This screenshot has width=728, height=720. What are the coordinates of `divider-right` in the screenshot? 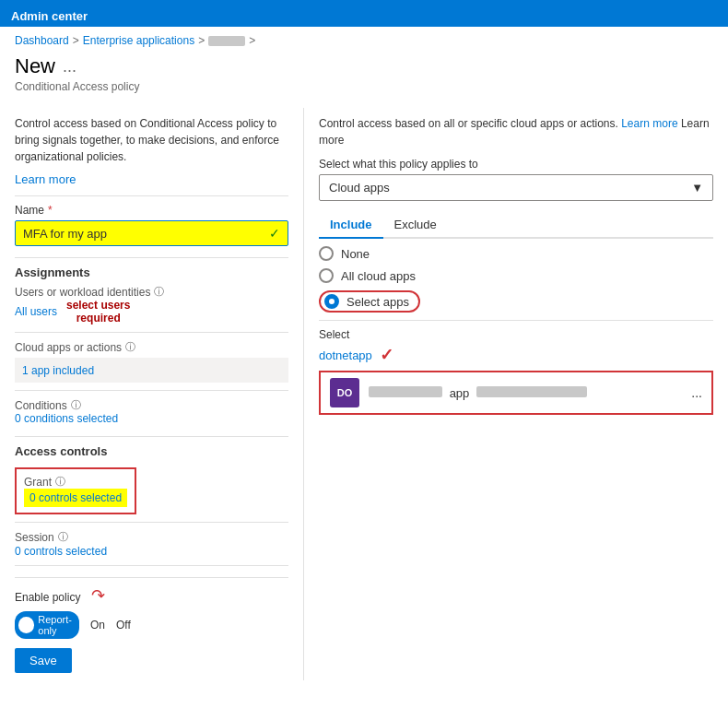 It's located at (516, 321).